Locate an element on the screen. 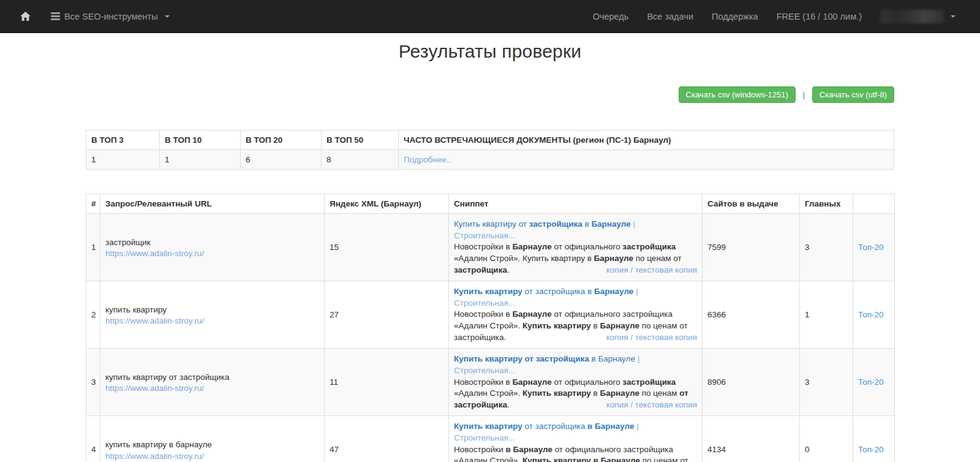 The image size is (980, 462). details-link: Подробнее.. is located at coordinates (428, 159).